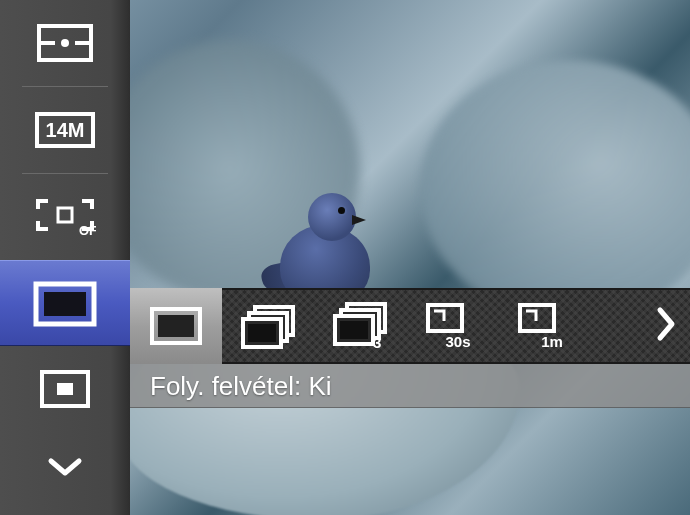 The width and height of the screenshot is (690, 515). What do you see at coordinates (552, 342) in the screenshot?
I see `interval-label: 1m` at bounding box center [552, 342].